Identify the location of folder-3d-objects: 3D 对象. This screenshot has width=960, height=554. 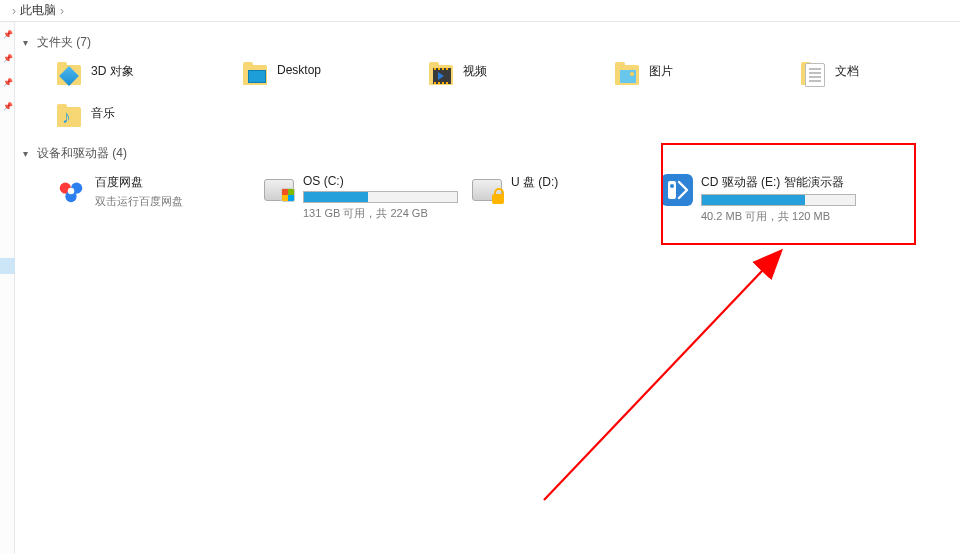
(142, 76).